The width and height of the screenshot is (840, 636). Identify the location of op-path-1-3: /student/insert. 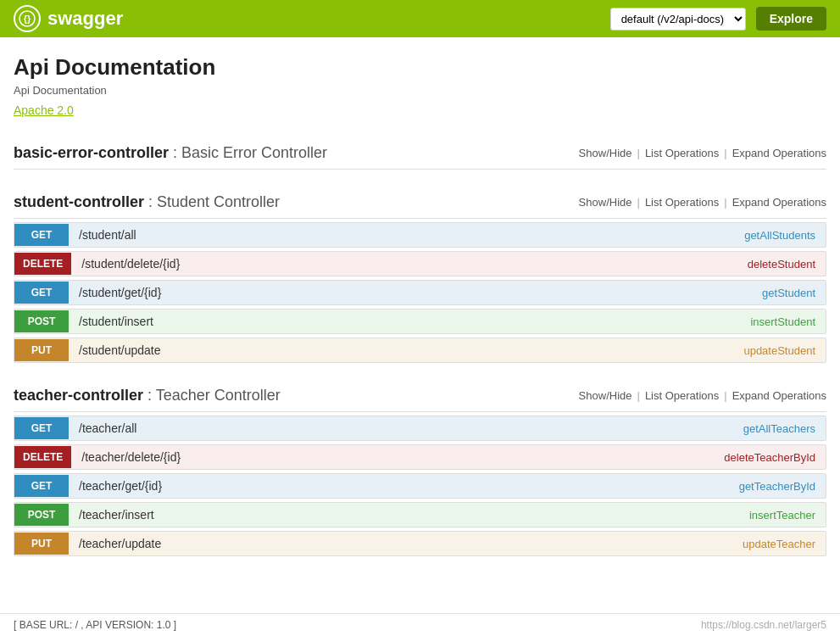
(404, 321).